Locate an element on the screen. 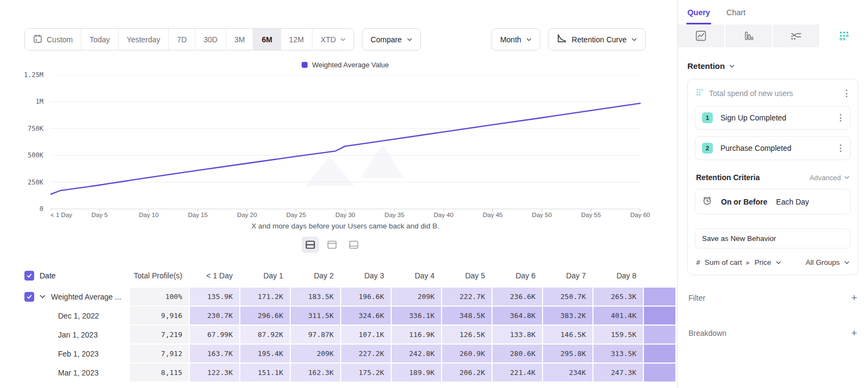  granularity-dropdown: Month is located at coordinates (516, 39).